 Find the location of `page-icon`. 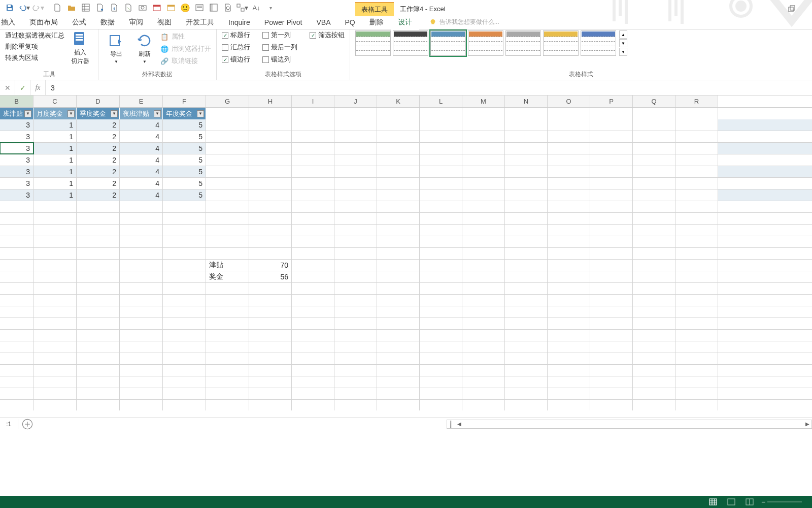

page-icon is located at coordinates (100, 8).